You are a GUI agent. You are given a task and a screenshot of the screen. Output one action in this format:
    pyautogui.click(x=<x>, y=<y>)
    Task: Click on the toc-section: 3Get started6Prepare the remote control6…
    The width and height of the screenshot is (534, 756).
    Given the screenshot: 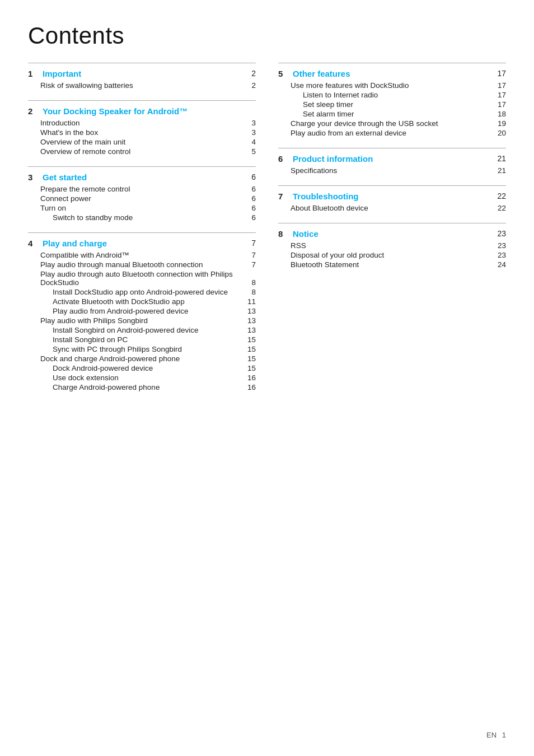 What is the action you would take?
    pyautogui.click(x=142, y=194)
    